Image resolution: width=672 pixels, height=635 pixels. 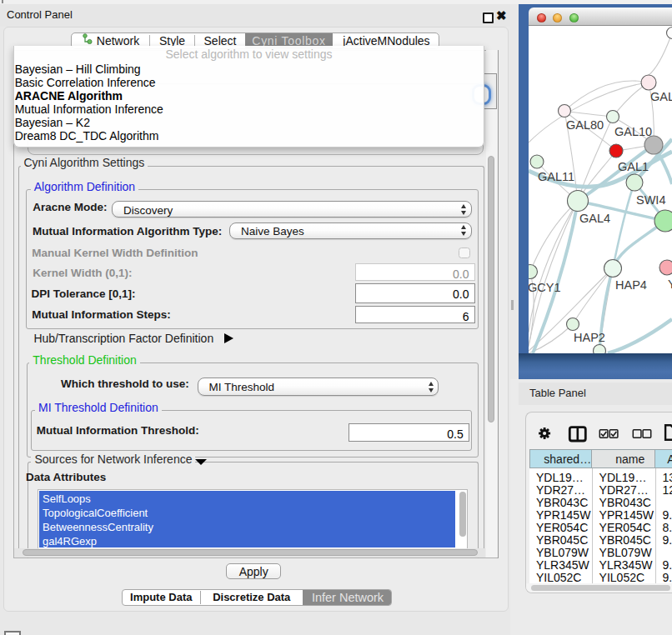 I want to click on svg-text: HAP4, so click(x=631, y=285).